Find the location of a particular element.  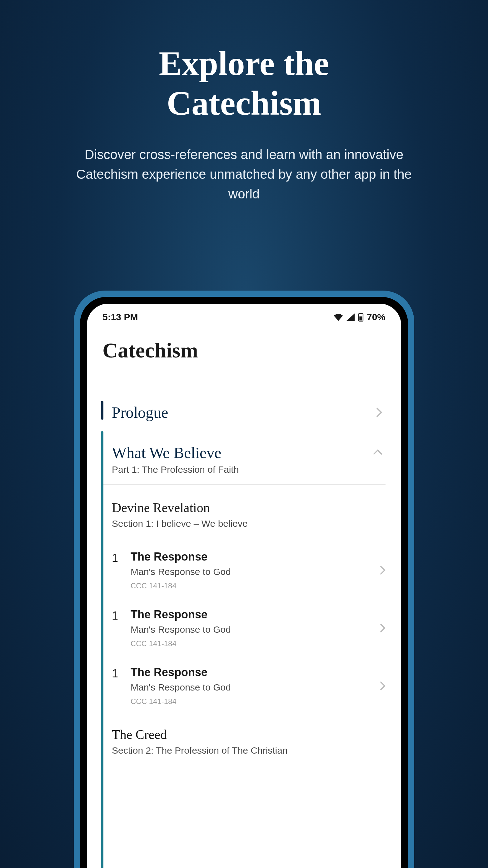

section-title: What We Believe is located at coordinates (175, 453).